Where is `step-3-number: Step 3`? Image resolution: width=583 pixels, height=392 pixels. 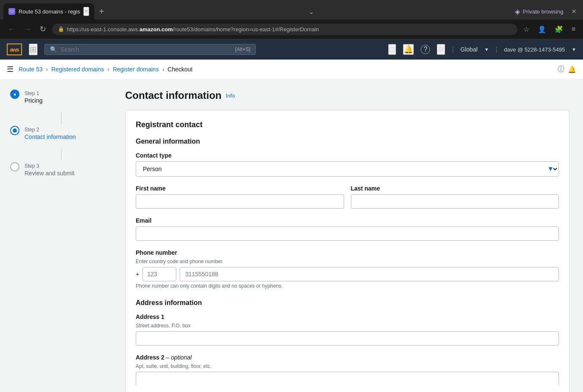
step-3-number: Step 3 is located at coordinates (49, 166).